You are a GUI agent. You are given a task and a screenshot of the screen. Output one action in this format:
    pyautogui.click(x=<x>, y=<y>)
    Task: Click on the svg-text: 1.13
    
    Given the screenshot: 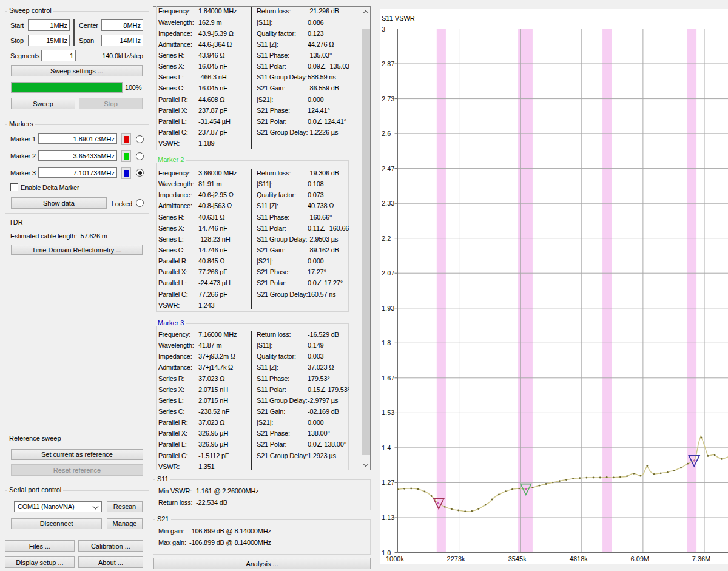 What is the action you would take?
    pyautogui.click(x=388, y=518)
    